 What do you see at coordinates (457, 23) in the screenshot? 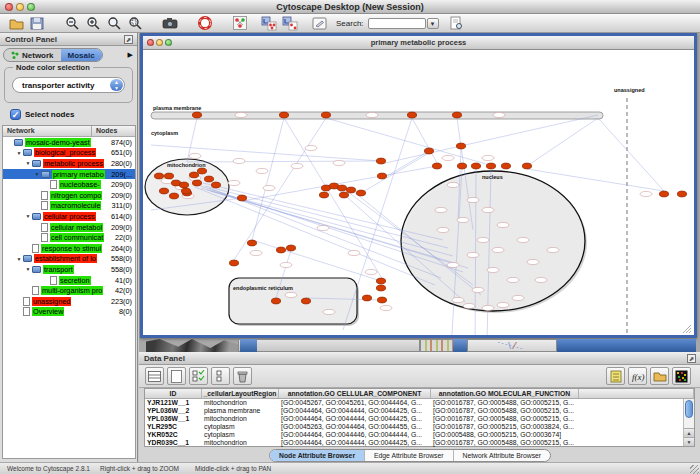
I see `search-options-icon` at bounding box center [457, 23].